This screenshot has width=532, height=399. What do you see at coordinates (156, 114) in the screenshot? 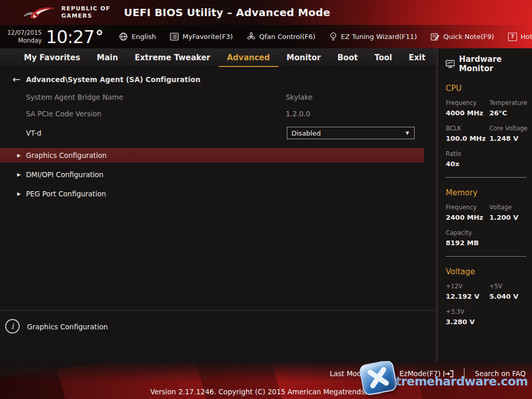
I see `param-label: SA PCIe Code Version` at bounding box center [156, 114].